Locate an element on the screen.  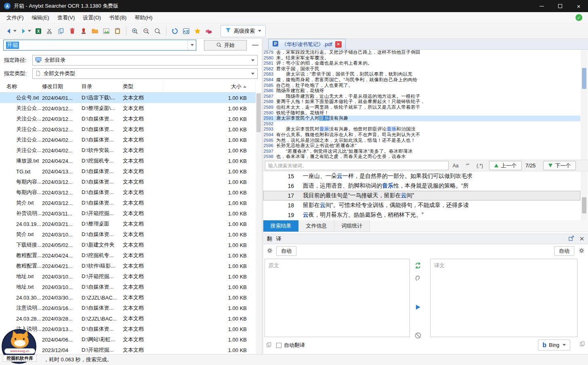
pdf-line: 2595为然，说礼乐是治国之本，太宗如此浅见，惜哉！还不是圣人也！ is located at coordinates (422, 141).